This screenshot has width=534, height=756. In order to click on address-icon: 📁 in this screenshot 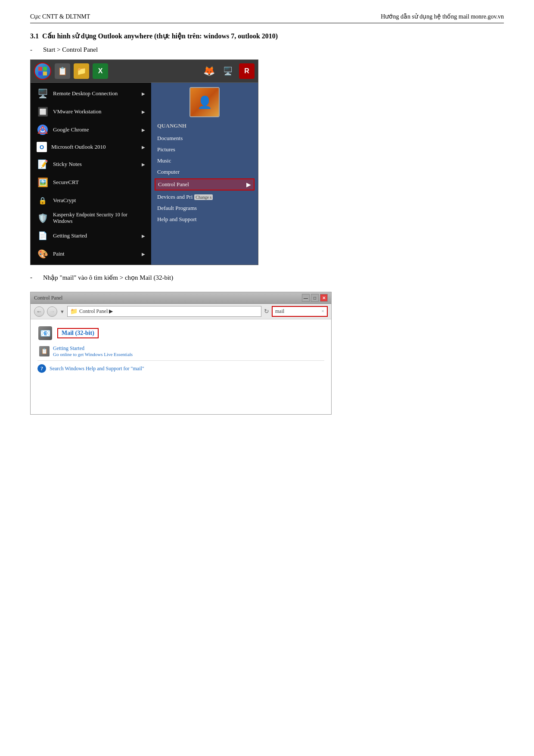, I will do `click(74, 311)`.